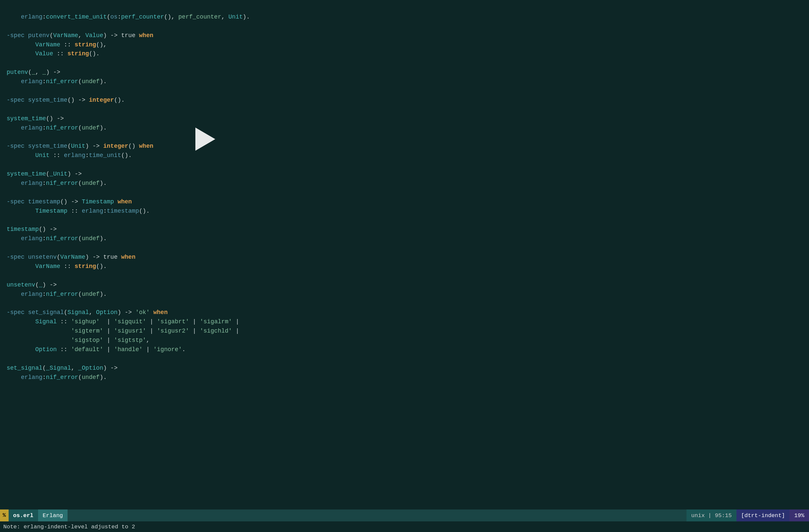 The image size is (809, 532). Describe the element at coordinates (799, 515) in the screenshot. I see `status-scroll-percent: 19%` at that location.